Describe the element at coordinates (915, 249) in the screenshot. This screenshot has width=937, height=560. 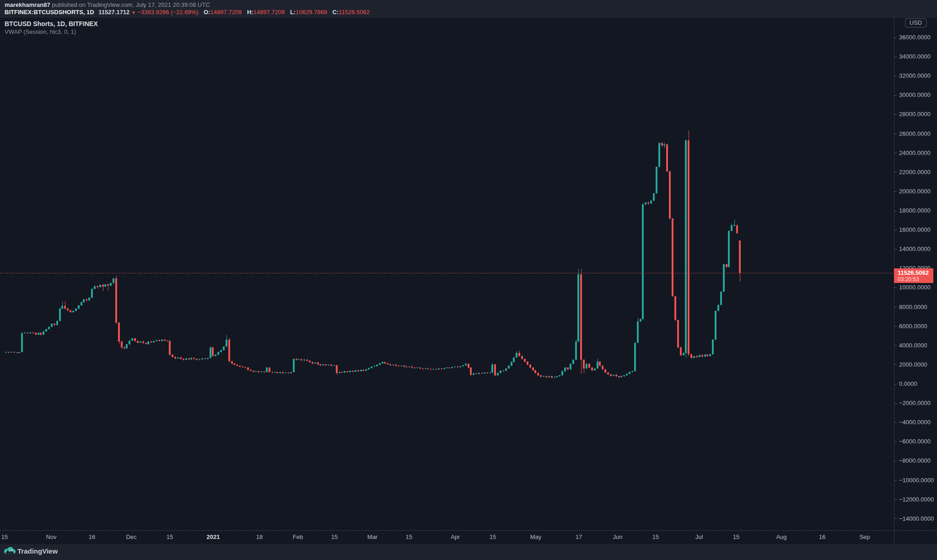
I see `price-tick-label: 14000.0000` at that location.